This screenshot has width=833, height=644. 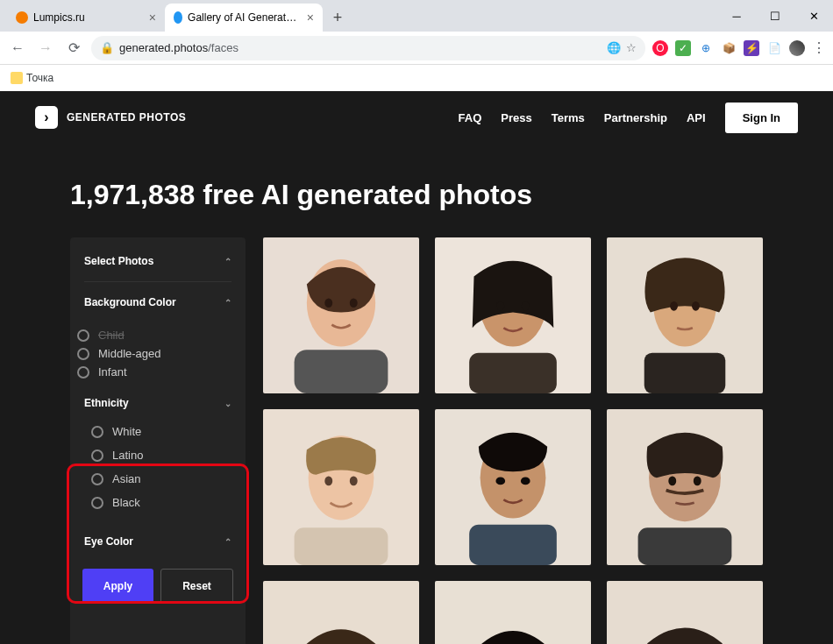 What do you see at coordinates (161, 503) in the screenshot?
I see `radio-black: Black` at bounding box center [161, 503].